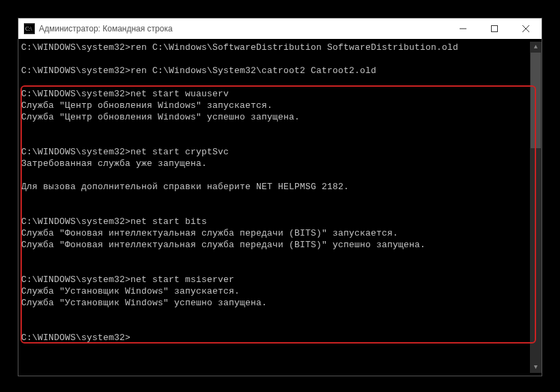  What do you see at coordinates (276, 48) in the screenshot?
I see `terminal-line: C:\WINDOWS\system32>ren C:\Windows\Softw…` at bounding box center [276, 48].